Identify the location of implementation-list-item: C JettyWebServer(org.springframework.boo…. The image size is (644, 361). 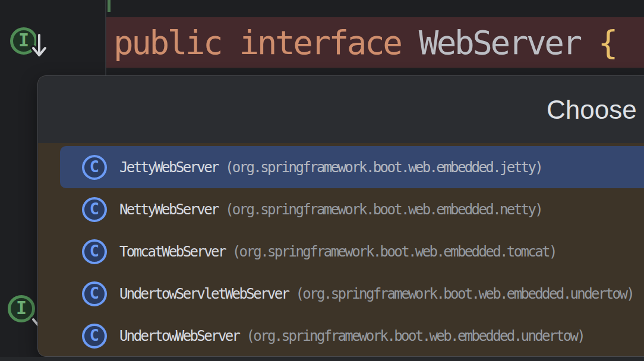
(352, 167).